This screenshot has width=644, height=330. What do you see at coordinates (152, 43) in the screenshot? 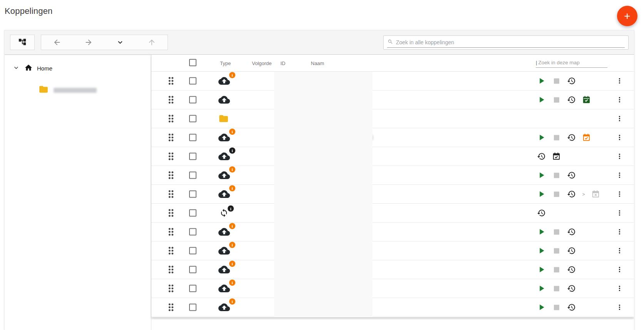
I see `nav-up-button` at bounding box center [152, 43].